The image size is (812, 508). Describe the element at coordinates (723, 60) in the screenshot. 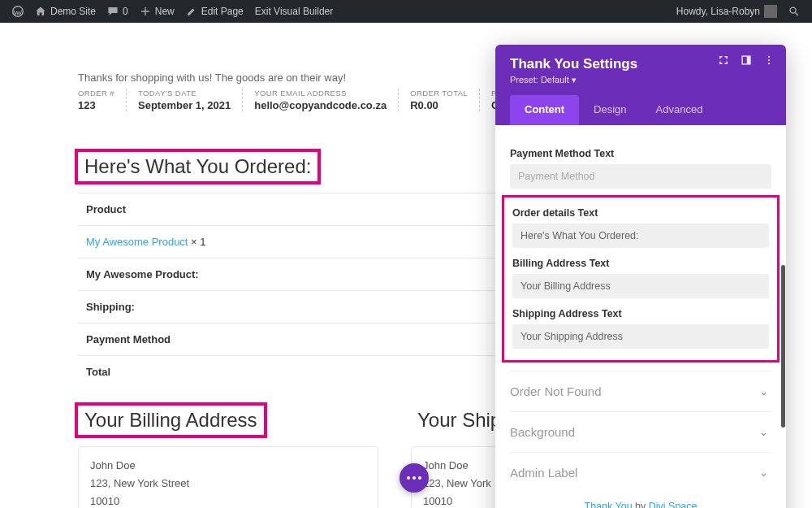

I see `expand-icon` at that location.